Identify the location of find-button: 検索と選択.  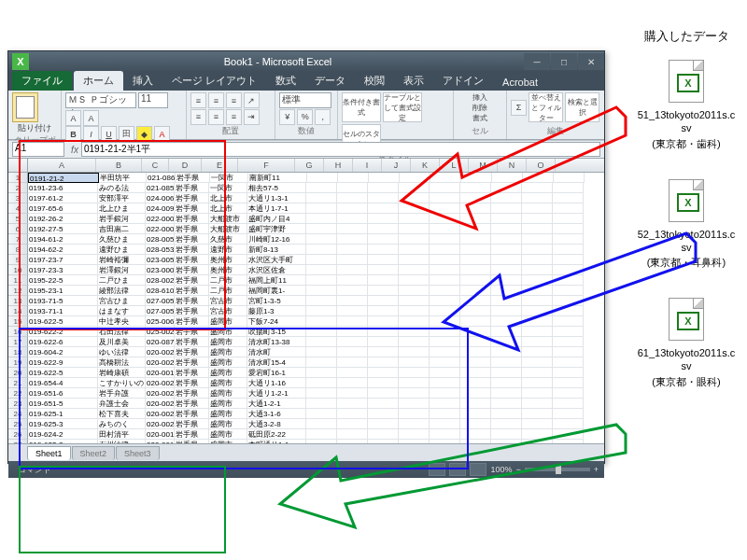
(583, 107).